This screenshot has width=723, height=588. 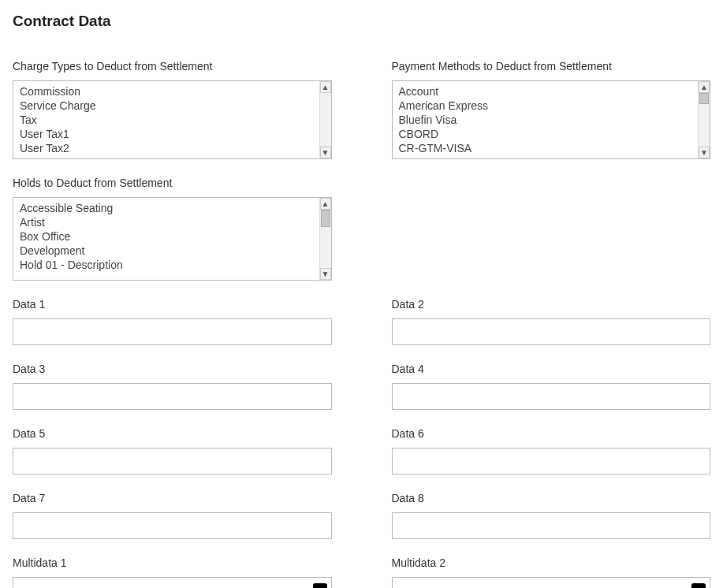 What do you see at coordinates (172, 582) in the screenshot?
I see `multidata1-input` at bounding box center [172, 582].